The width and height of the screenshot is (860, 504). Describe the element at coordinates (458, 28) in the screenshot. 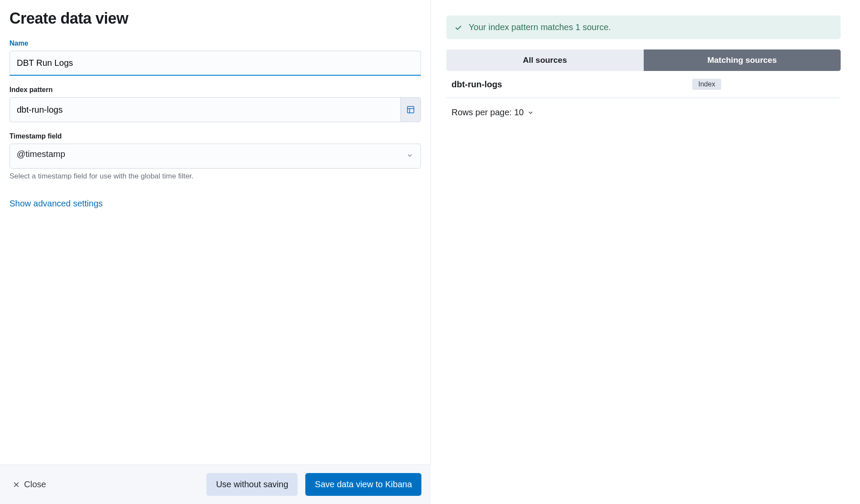

I see `check-icon` at that location.